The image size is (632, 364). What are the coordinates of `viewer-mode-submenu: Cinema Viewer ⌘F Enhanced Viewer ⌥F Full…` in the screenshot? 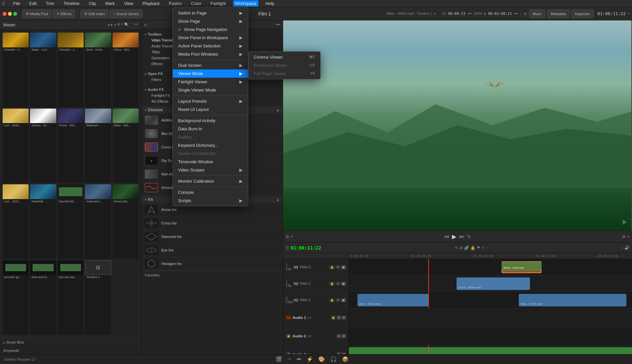 It's located at (284, 65).